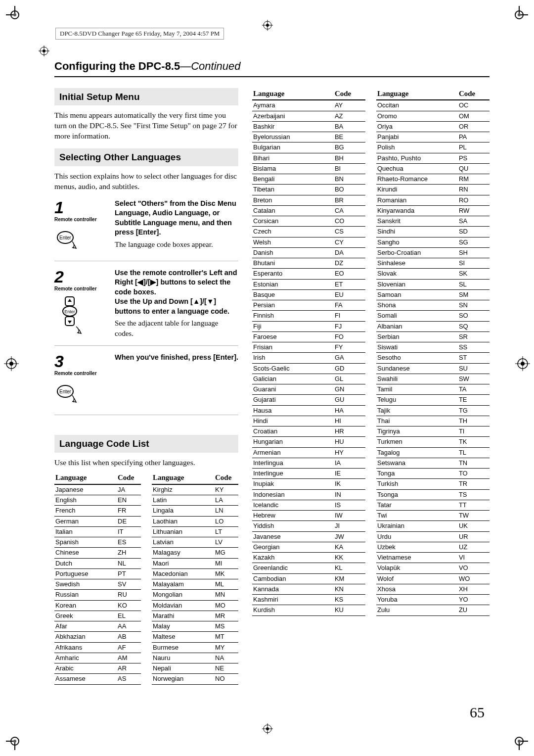  Describe the element at coordinates (433, 200) in the screenshot. I see `table-row: Romanian RO` at that location.